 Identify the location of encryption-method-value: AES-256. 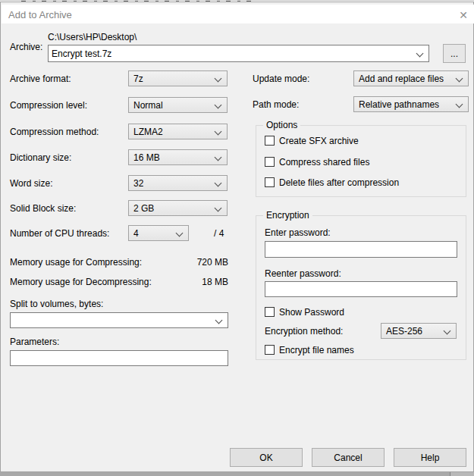
(404, 331).